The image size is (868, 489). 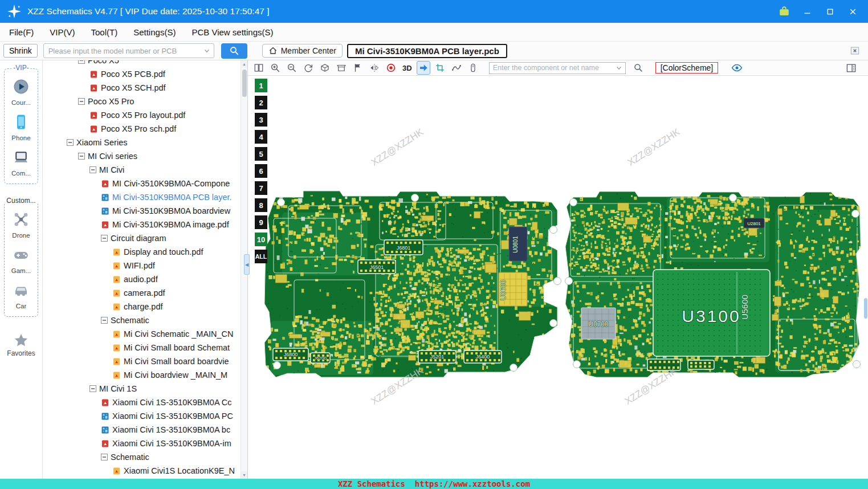 What do you see at coordinates (275, 68) in the screenshot?
I see `zoom-in-icon` at bounding box center [275, 68].